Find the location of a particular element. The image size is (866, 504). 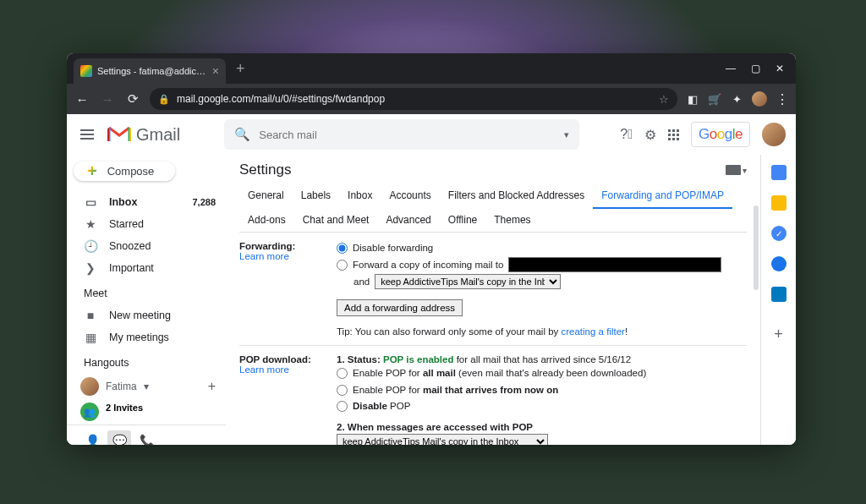

gmail-brand-text: Gmail is located at coordinates (158, 135).